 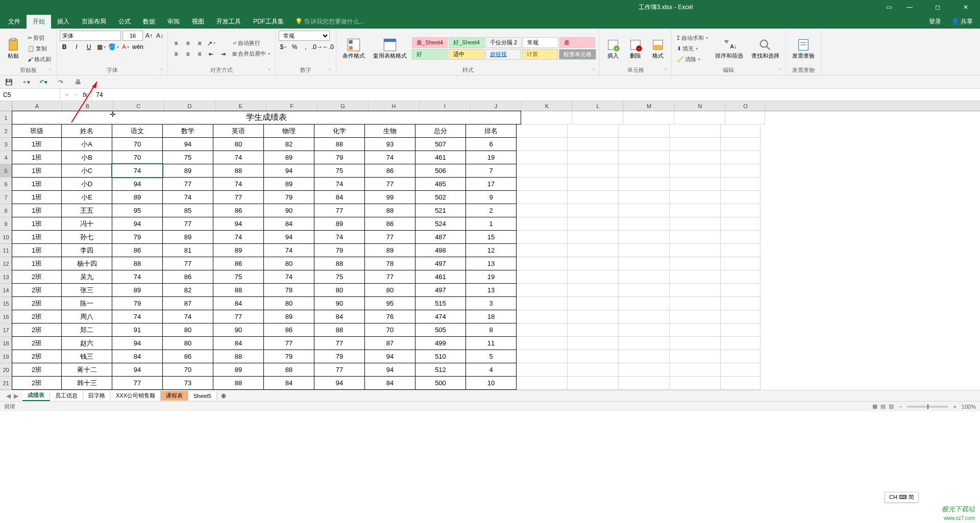 I want to click on cell-F17: 86, so click(x=289, y=330).